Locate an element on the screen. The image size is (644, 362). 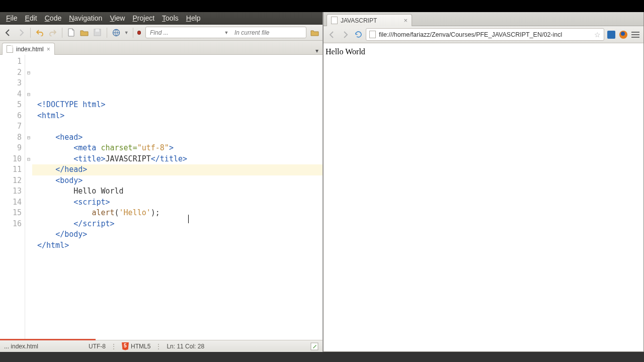
close-tab-button: × is located at coordinates (48, 49).